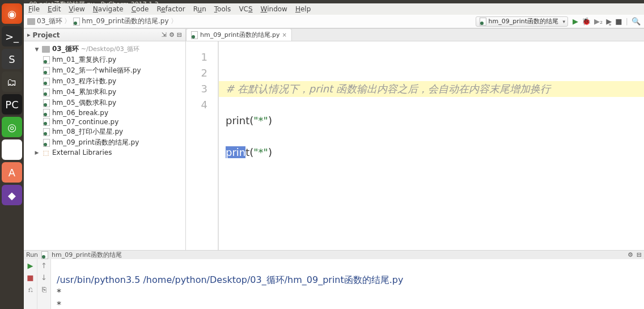 The image size is (644, 309). Describe the element at coordinates (524, 22) in the screenshot. I see `run-config-label: hm_09_print函数的结尾` at that location.